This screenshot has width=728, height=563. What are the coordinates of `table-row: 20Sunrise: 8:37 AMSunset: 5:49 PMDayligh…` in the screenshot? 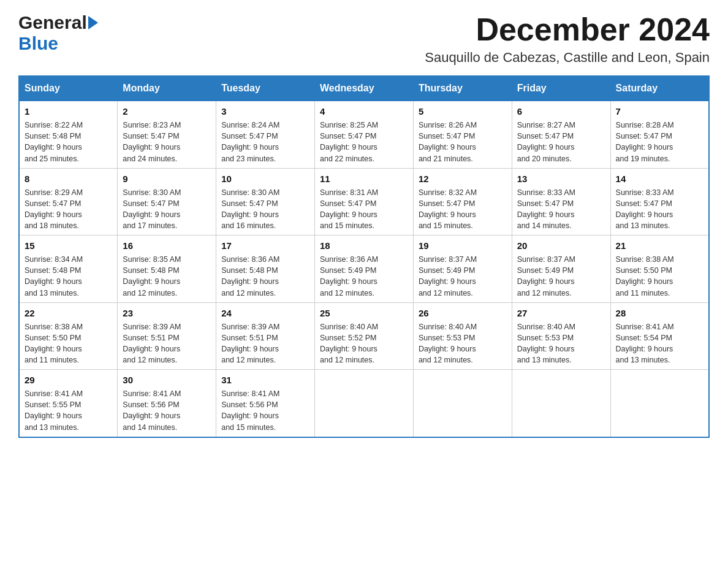 It's located at (561, 269).